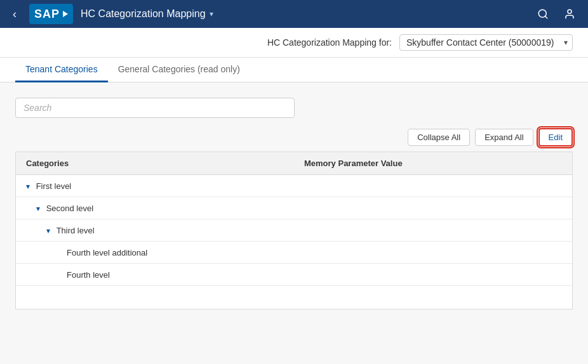 This screenshot has height=364, width=588. I want to click on subheader: HC Categorization Mapping for: Skybuffer…, so click(294, 43).